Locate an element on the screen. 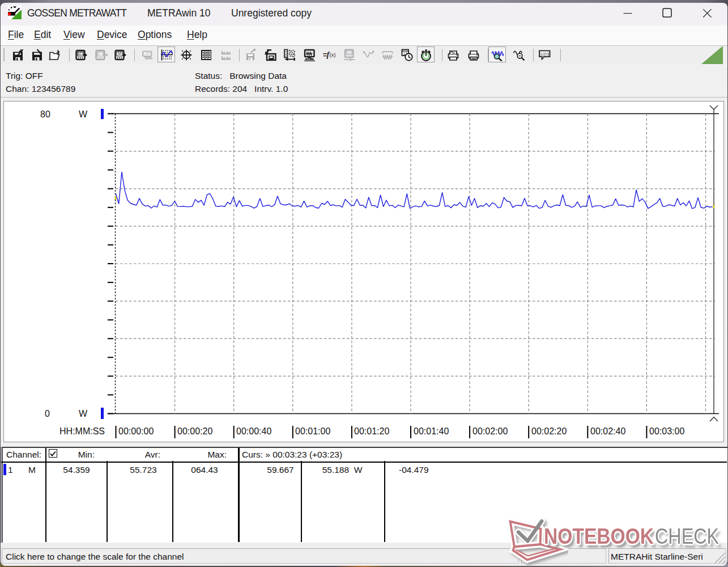  svg-text: 1257 is located at coordinates (147, 53).